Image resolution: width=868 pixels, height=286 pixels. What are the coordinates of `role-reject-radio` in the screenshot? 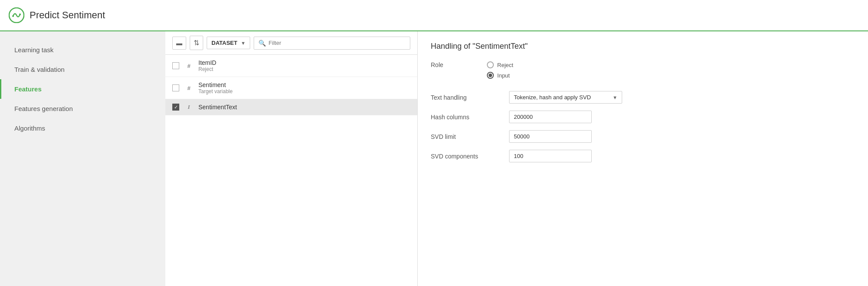 It's located at (490, 65).